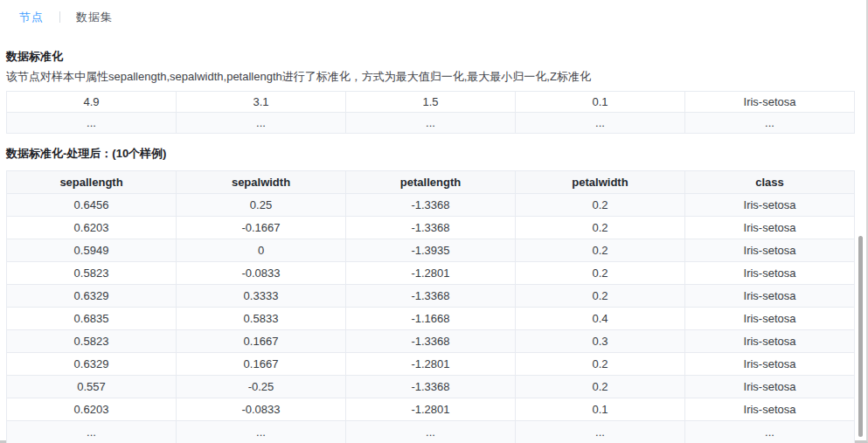 The width and height of the screenshot is (868, 443). I want to click on tab-node: 节点, so click(31, 17).